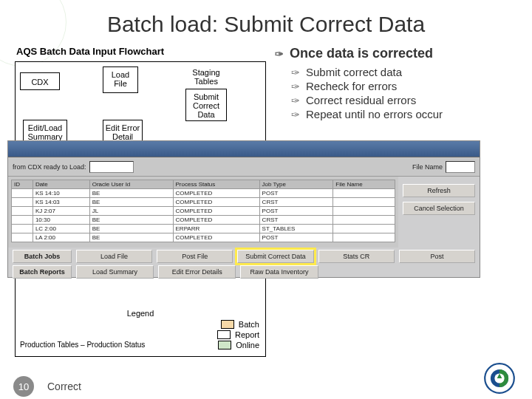 The height and width of the screenshot is (399, 532). Describe the element at coordinates (204, 185) in the screenshot. I see `table-header-row: ID Date Oracle User Id Process Status Jo…` at that location.